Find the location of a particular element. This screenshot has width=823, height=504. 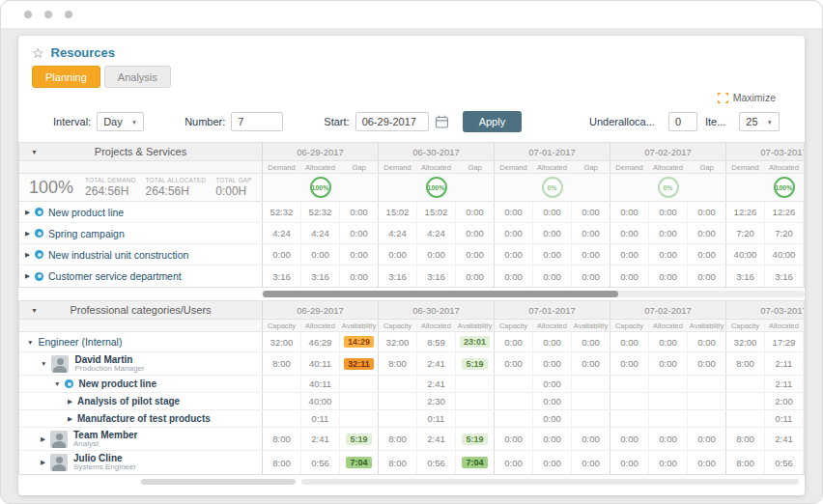

subcol-header: Gap is located at coordinates (707, 167).